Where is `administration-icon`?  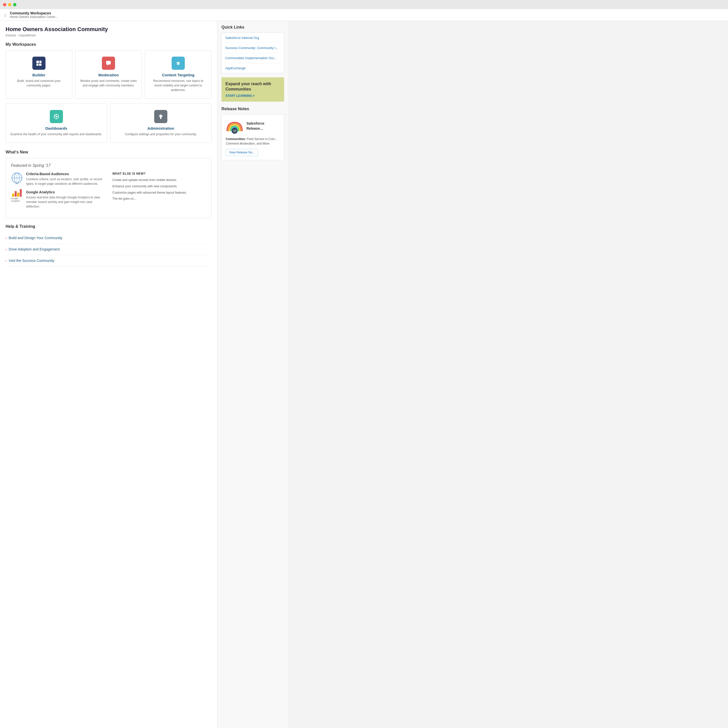
administration-icon is located at coordinates (161, 117).